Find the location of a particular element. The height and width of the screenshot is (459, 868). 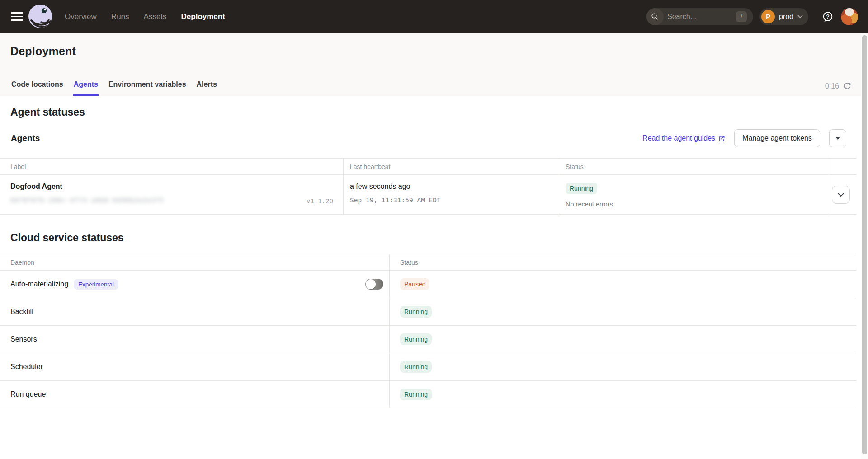

daemon-cell: Backfill is located at coordinates (194, 312).